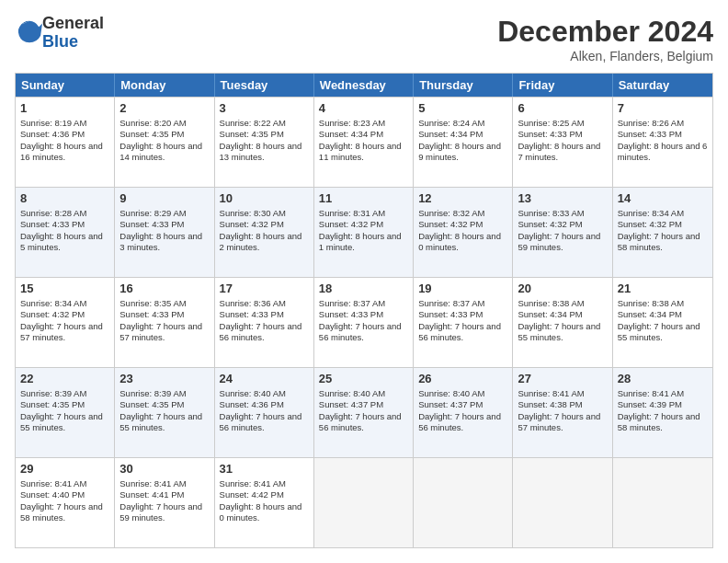 The width and height of the screenshot is (728, 563). I want to click on calendar-cell: 22Sunrise: 8:39 AM Sunset: 4:35 PM Dayli…, so click(65, 412).